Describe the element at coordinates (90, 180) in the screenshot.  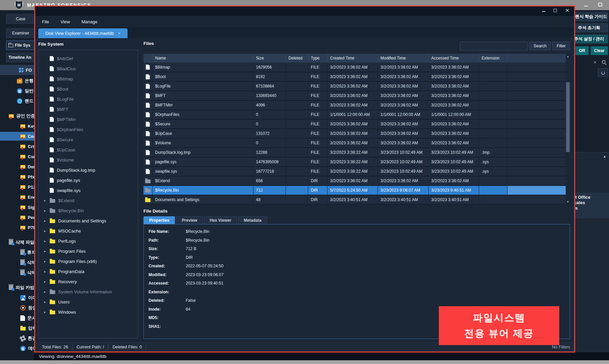
I see `tree-item: pagefile.sys` at that location.